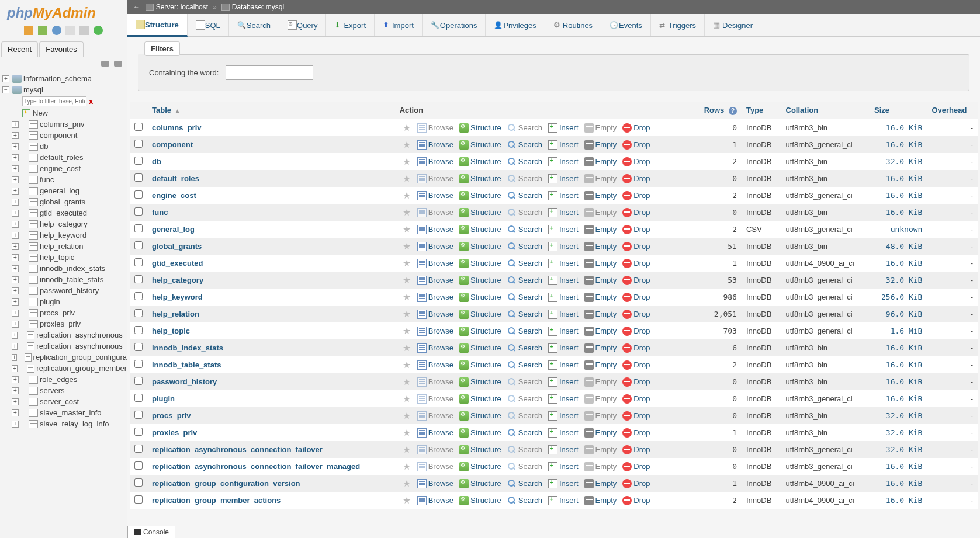  Describe the element at coordinates (178, 297) in the screenshot. I see `table-name-link: help_keyword` at that location.